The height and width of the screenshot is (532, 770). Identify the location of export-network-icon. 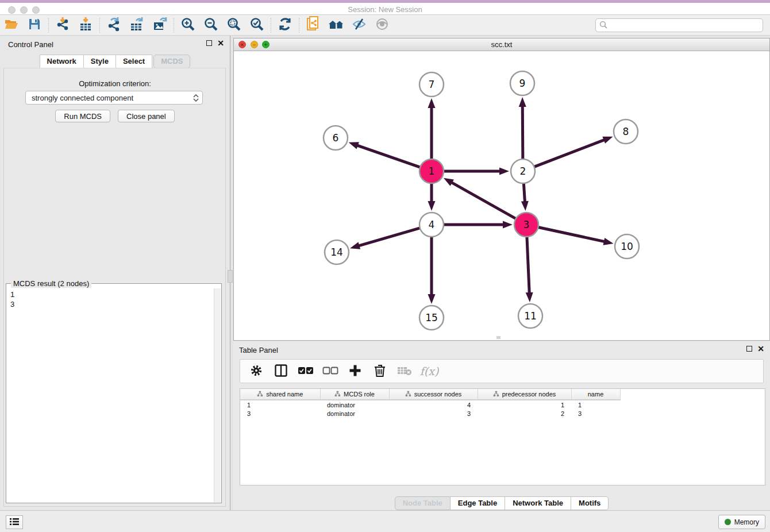
(114, 25).